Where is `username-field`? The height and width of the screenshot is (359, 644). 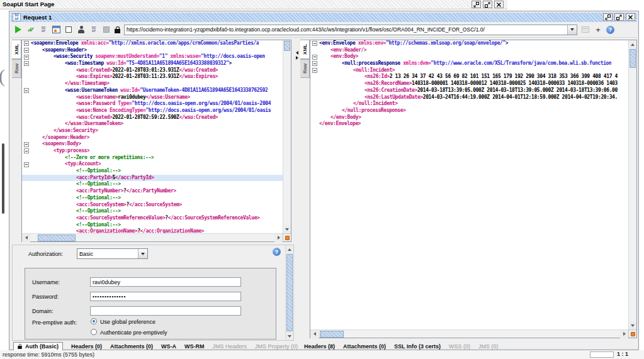 username-field is located at coordinates (166, 282).